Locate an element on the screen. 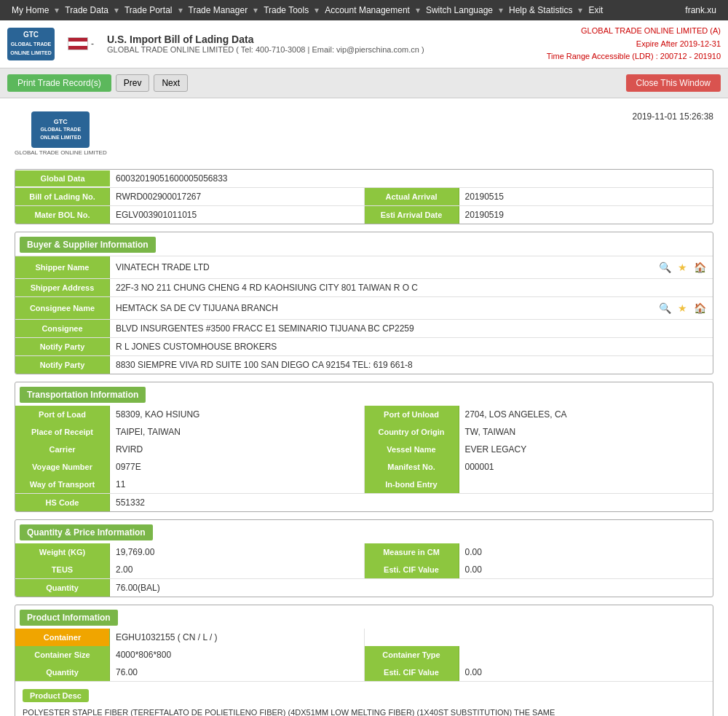 This screenshot has height=716, width=728. close-button-top: Close This Window is located at coordinates (673, 83).